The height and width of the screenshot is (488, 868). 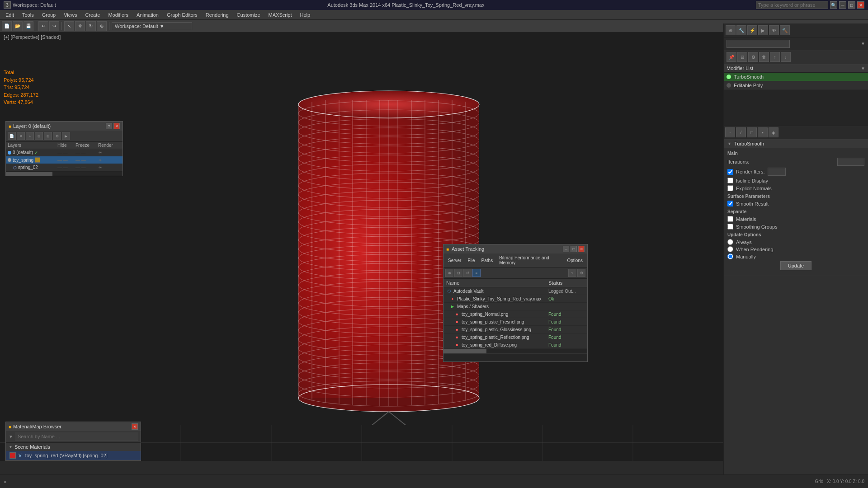 I want to click on menu-customize: Customize, so click(x=249, y=15).